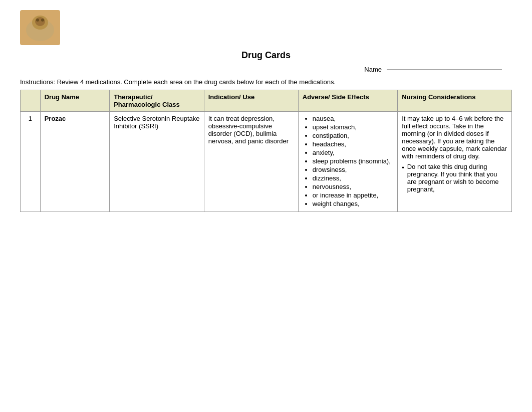 The width and height of the screenshot is (532, 412). What do you see at coordinates (348, 162) in the screenshot?
I see `drug-adverse-cell: nausea,upset stomach,constipation,headac…` at bounding box center [348, 162].